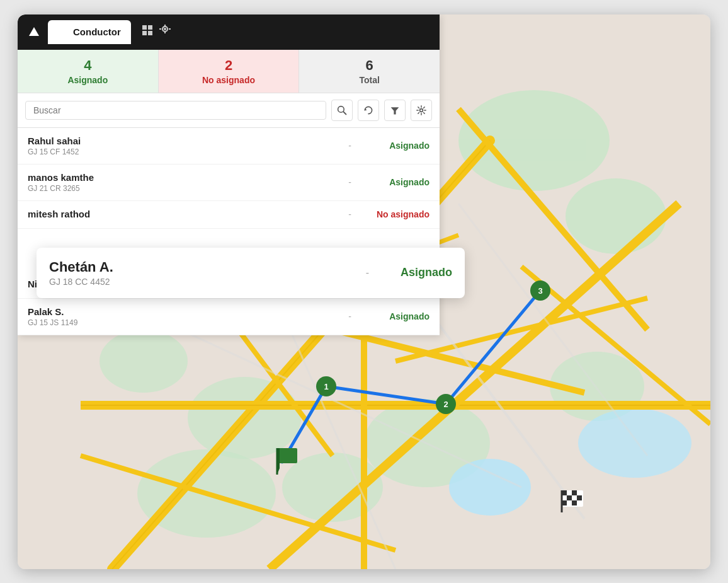 Image resolution: width=728 pixels, height=583 pixels. I want to click on grid-icon, so click(147, 32).